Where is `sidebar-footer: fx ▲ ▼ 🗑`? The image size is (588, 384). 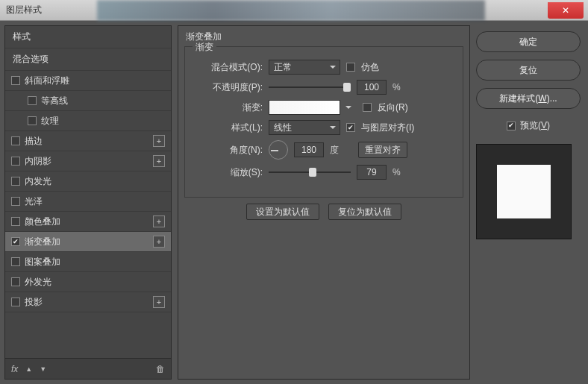
sidebar-footer: fx ▲ ▼ 🗑 is located at coordinates (88, 368).